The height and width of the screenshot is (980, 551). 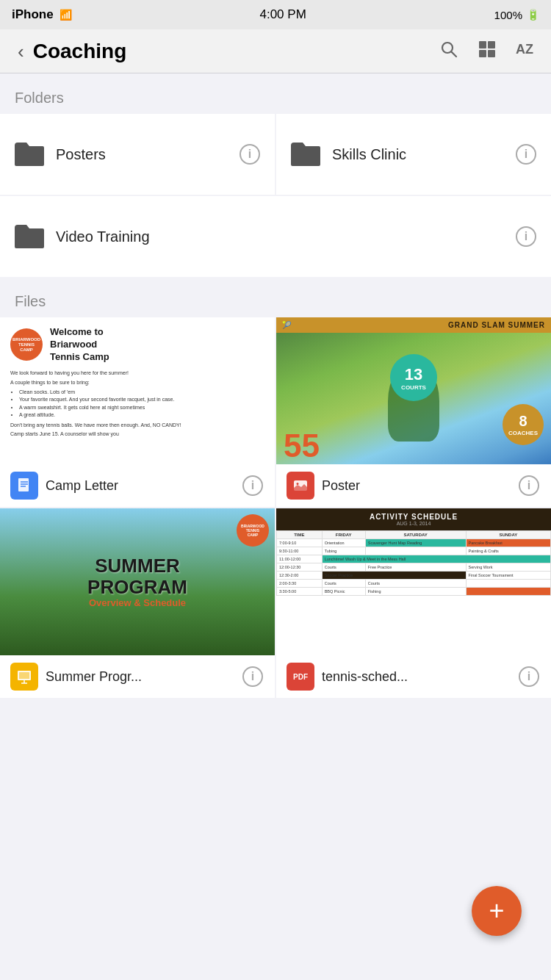 I want to click on carrier-text: iPhone, so click(x=32, y=15).